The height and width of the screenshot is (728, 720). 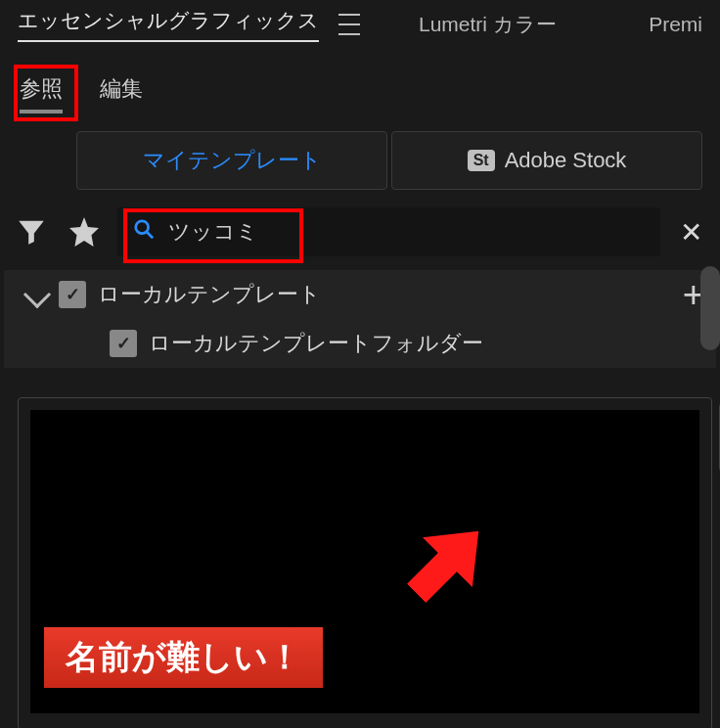 What do you see at coordinates (360, 157) in the screenshot?
I see `source-row: マイテンプレート St Adobe Stock` at bounding box center [360, 157].